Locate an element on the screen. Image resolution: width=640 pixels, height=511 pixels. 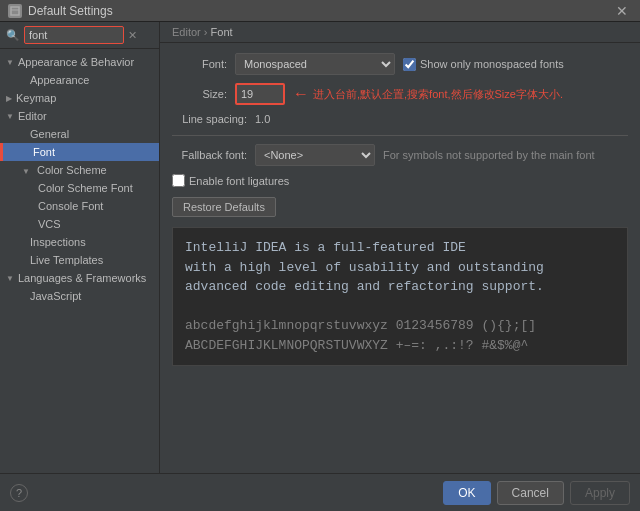
preview-line-3: advanced code editing and refactoring su… is located at coordinates (400, 287).